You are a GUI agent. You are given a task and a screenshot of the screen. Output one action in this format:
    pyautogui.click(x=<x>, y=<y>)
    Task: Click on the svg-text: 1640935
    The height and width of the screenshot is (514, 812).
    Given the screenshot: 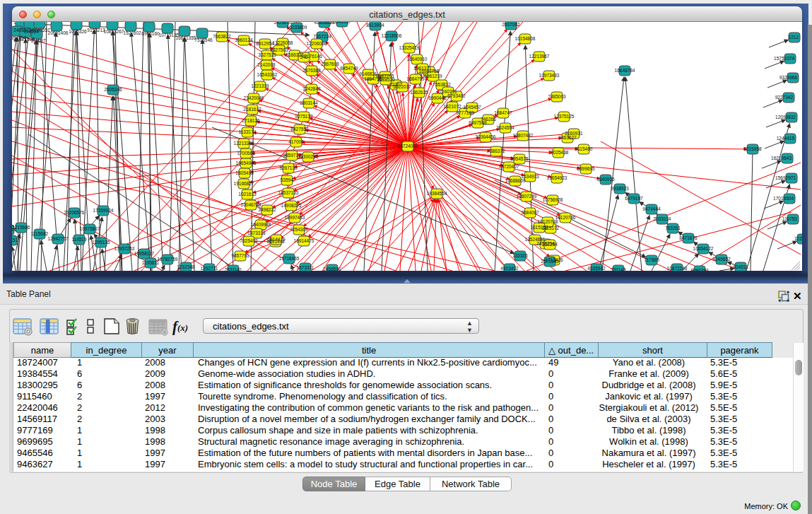 What is the action you would take?
    pyautogui.click(x=606, y=180)
    